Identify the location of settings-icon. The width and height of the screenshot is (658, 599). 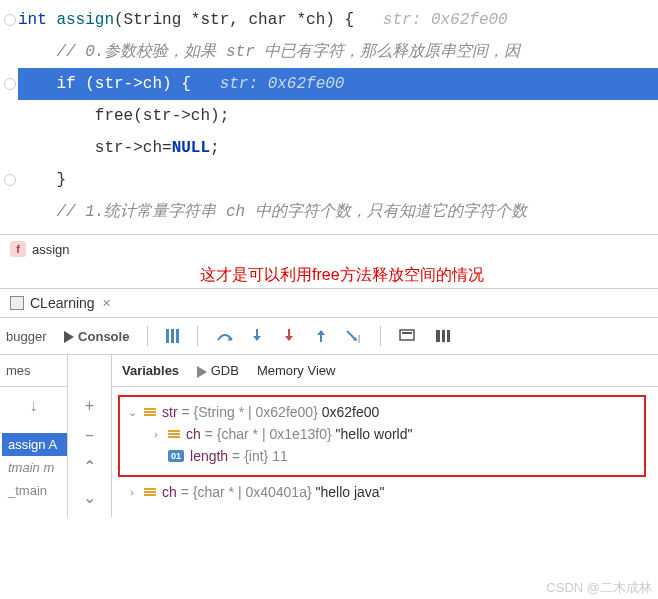
(444, 336).